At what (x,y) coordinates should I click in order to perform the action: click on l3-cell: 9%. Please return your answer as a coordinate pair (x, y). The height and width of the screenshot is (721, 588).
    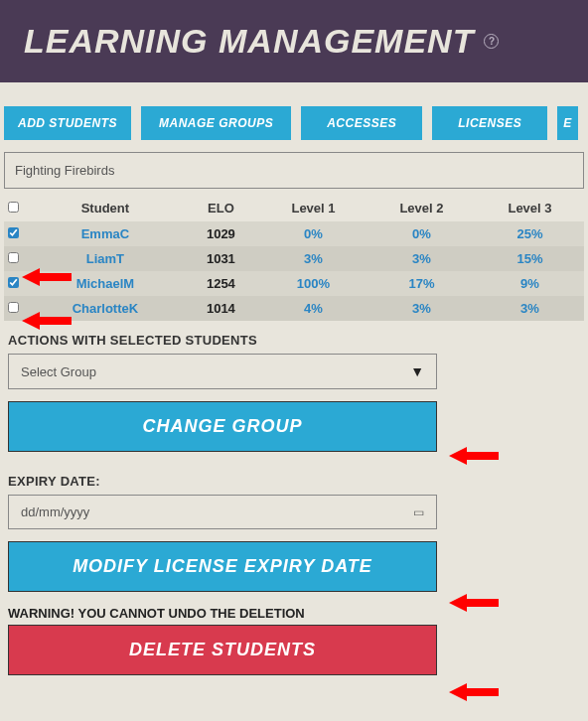
    Looking at the image, I should click on (530, 284).